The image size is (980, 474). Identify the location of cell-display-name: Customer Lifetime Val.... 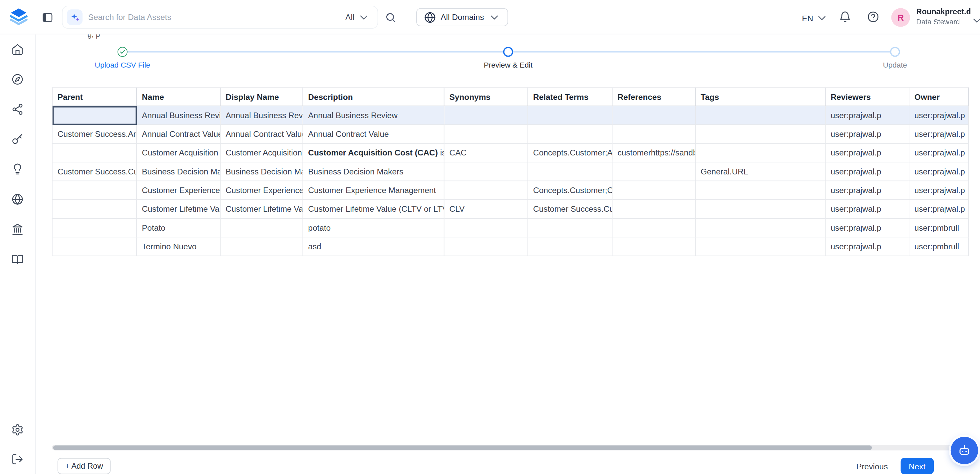
(262, 209).